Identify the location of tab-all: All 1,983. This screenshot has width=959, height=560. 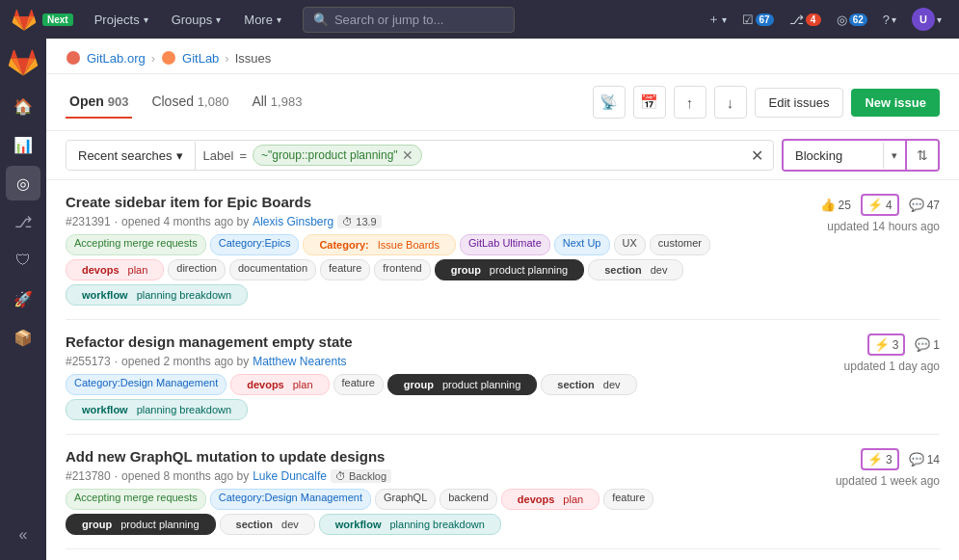
(277, 102).